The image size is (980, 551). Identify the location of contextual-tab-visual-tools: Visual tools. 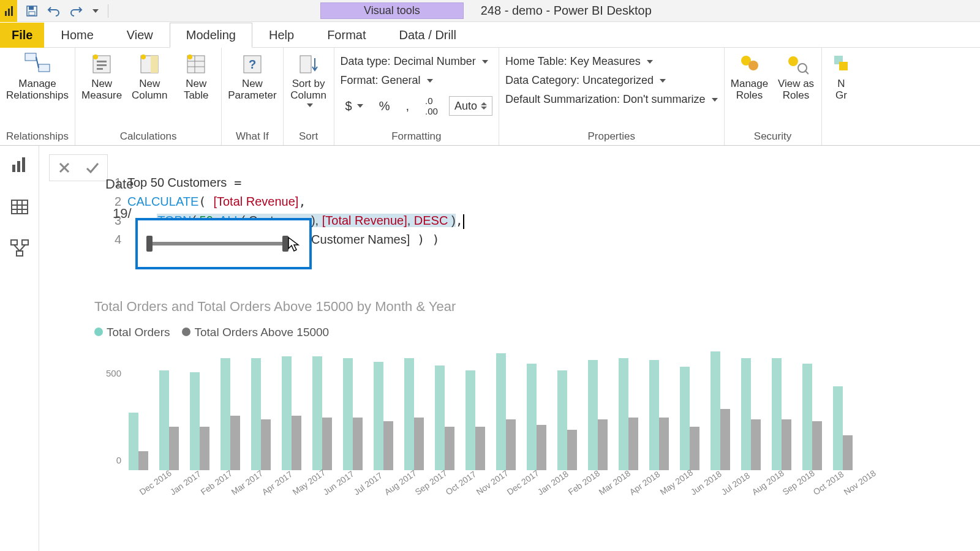
(392, 11).